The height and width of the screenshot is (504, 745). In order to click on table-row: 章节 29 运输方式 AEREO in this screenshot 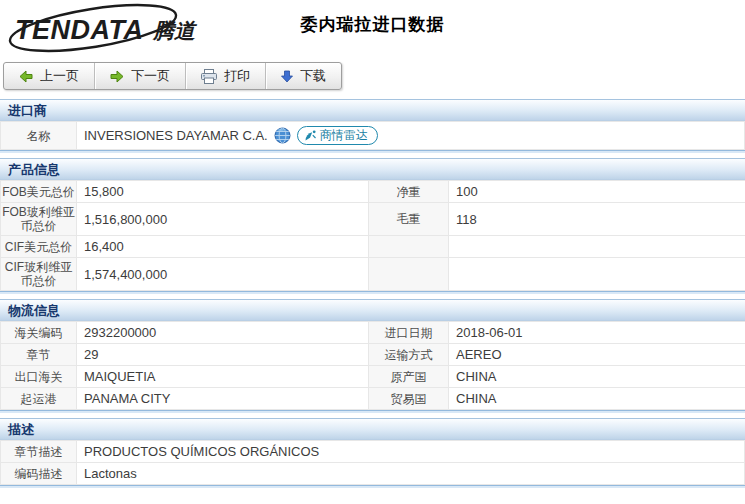, I will do `click(373, 355)`.